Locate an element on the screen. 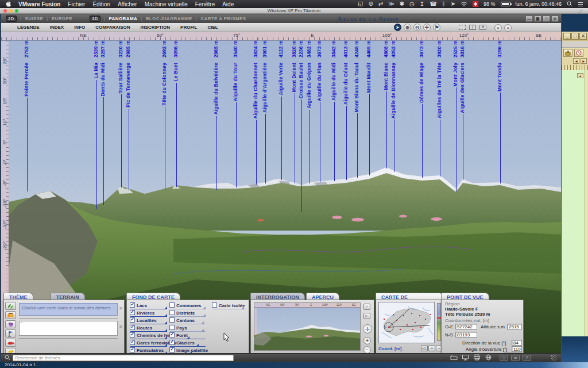 The image size is (588, 368). spotlight-icon is located at coordinates (570, 4).